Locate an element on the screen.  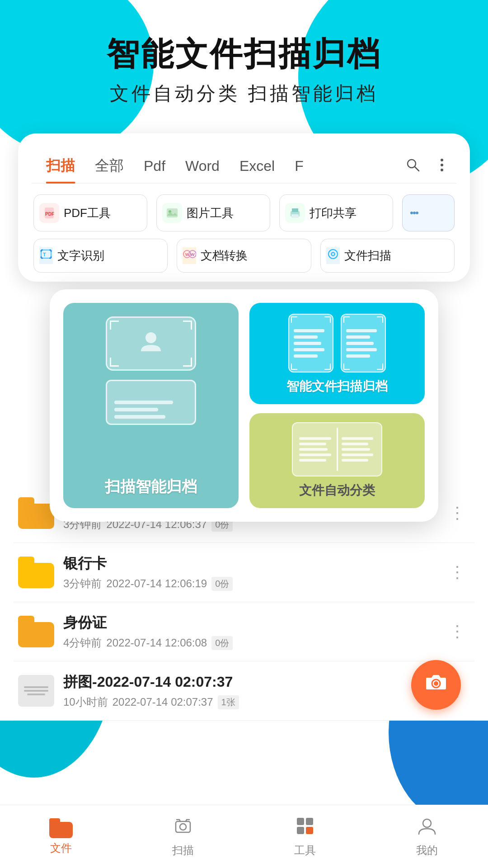
fab-camera-icon is located at coordinates (436, 685).